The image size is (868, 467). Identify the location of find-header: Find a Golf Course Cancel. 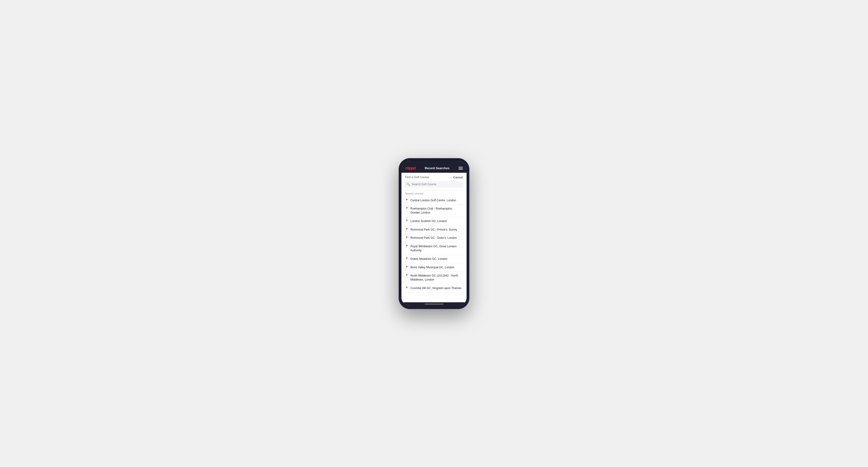
(434, 177).